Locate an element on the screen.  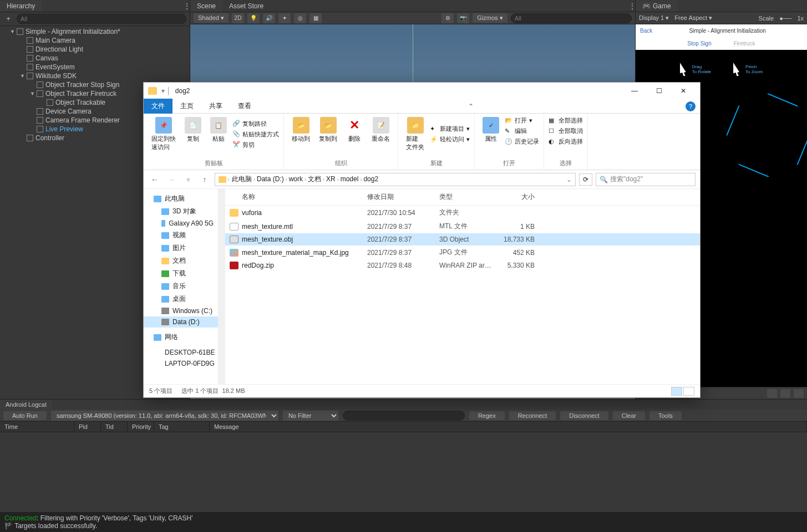
mode-2d-toggle: 2D is located at coordinates (238, 18).